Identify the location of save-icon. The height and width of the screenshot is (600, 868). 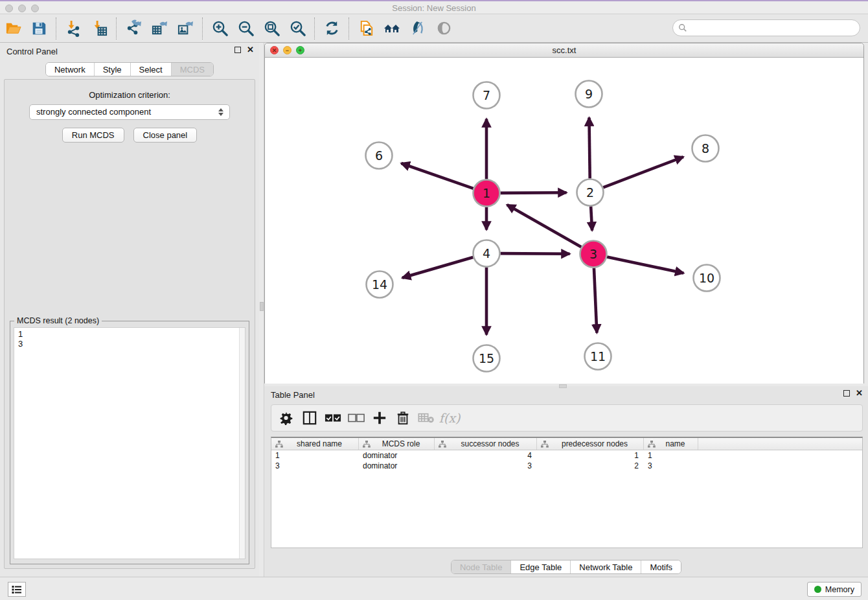
(39, 29).